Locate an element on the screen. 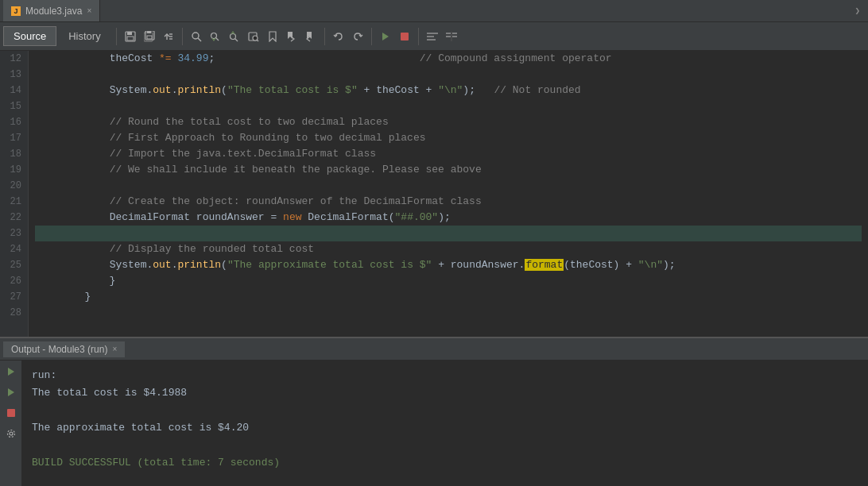  settings-output-btn is located at coordinates (11, 434).